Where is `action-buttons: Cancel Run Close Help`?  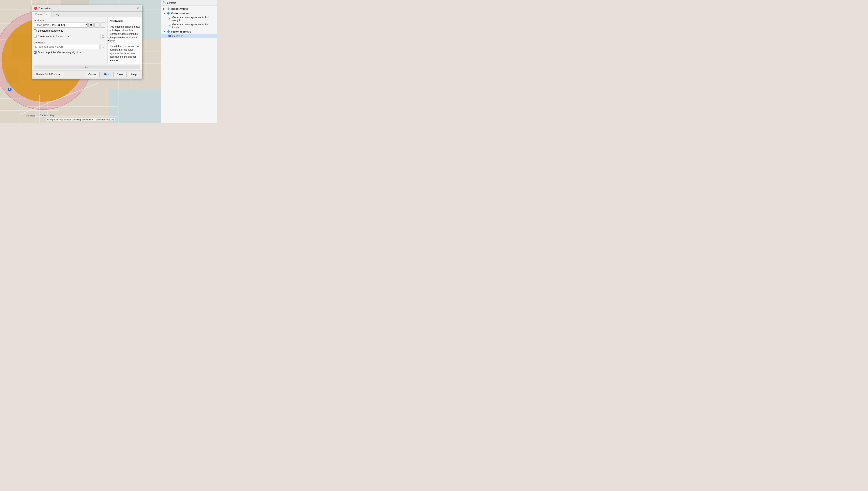 action-buttons: Cancel Run Close Help is located at coordinates (113, 74).